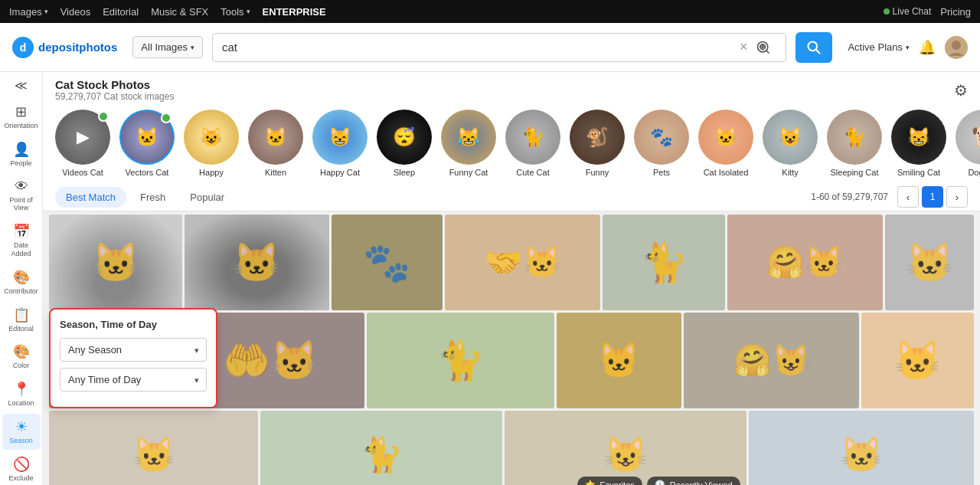  What do you see at coordinates (21, 86) in the screenshot?
I see `sidebar-expand-button: ≪` at bounding box center [21, 86].